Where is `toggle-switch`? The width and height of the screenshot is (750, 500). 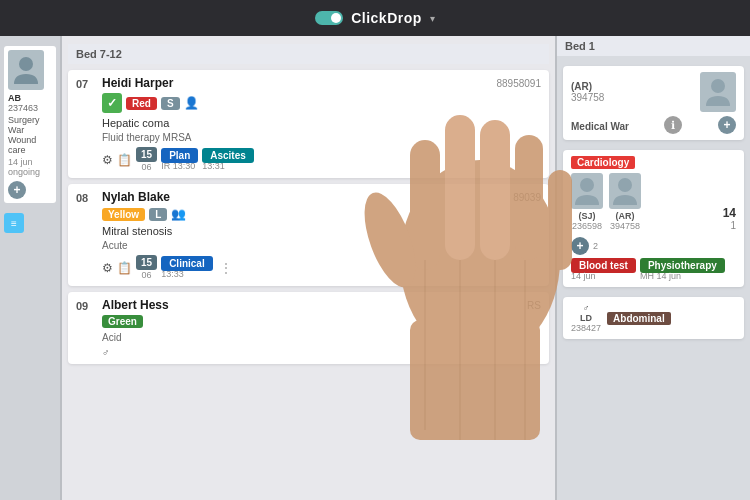 toggle-switch is located at coordinates (329, 18).